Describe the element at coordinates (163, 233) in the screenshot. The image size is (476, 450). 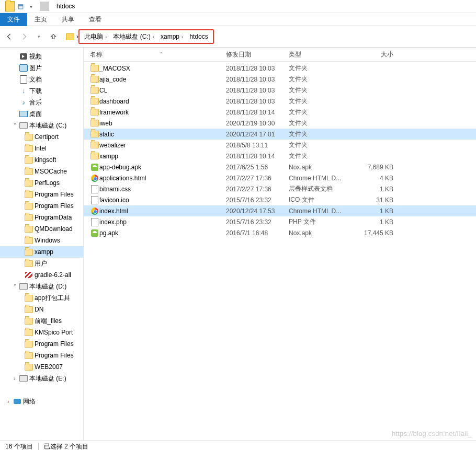
I see `file-name: pg.apk` at that location.